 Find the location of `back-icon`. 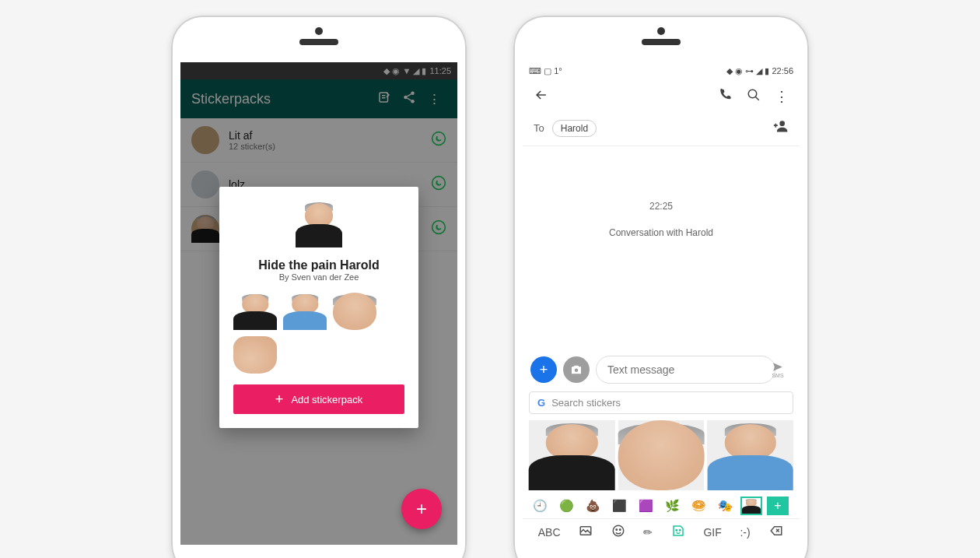

back-icon is located at coordinates (541, 97).